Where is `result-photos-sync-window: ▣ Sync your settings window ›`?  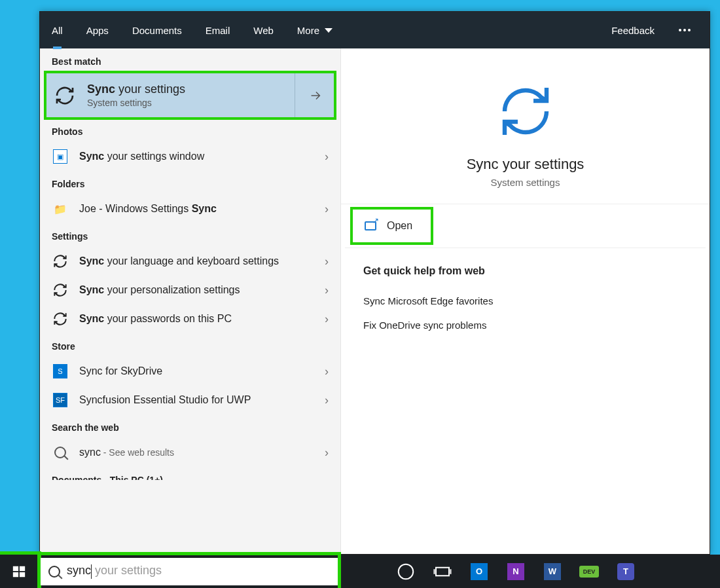
result-photos-sync-window: ▣ Sync your settings window › is located at coordinates (190, 156).